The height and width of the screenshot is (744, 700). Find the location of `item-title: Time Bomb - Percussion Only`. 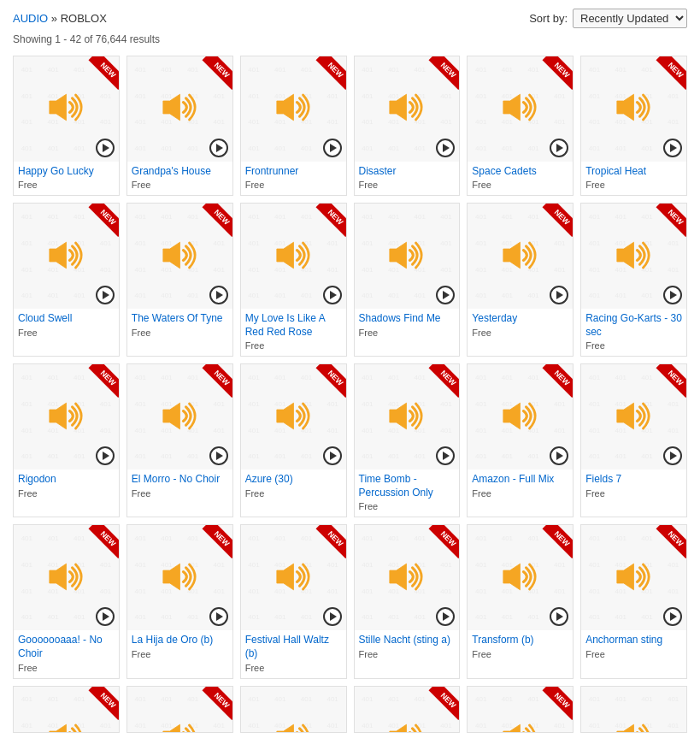

item-title: Time Bomb - Percussion Only is located at coordinates (407, 486).